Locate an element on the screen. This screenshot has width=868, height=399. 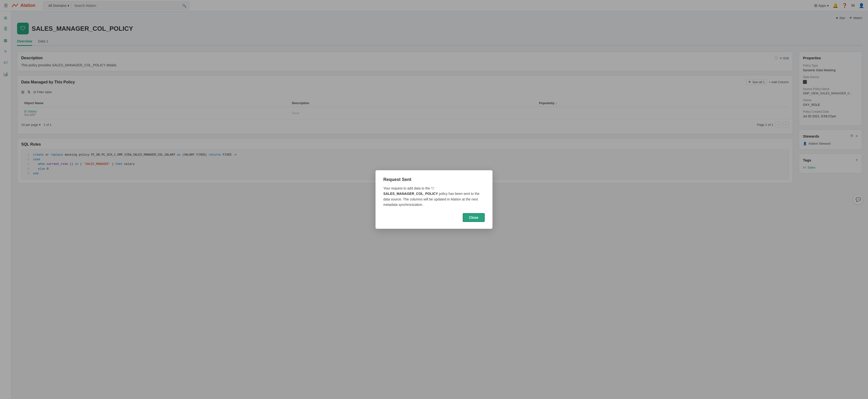
modal-title: Request Sent is located at coordinates (434, 179).